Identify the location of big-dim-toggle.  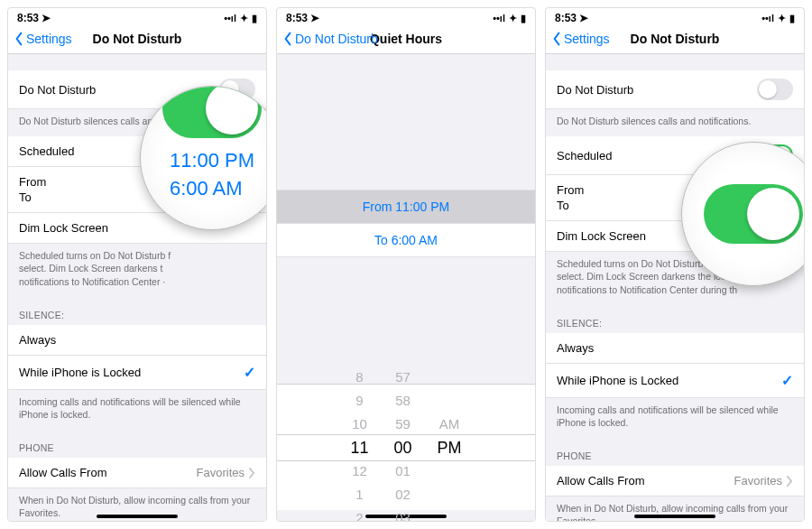
(753, 214).